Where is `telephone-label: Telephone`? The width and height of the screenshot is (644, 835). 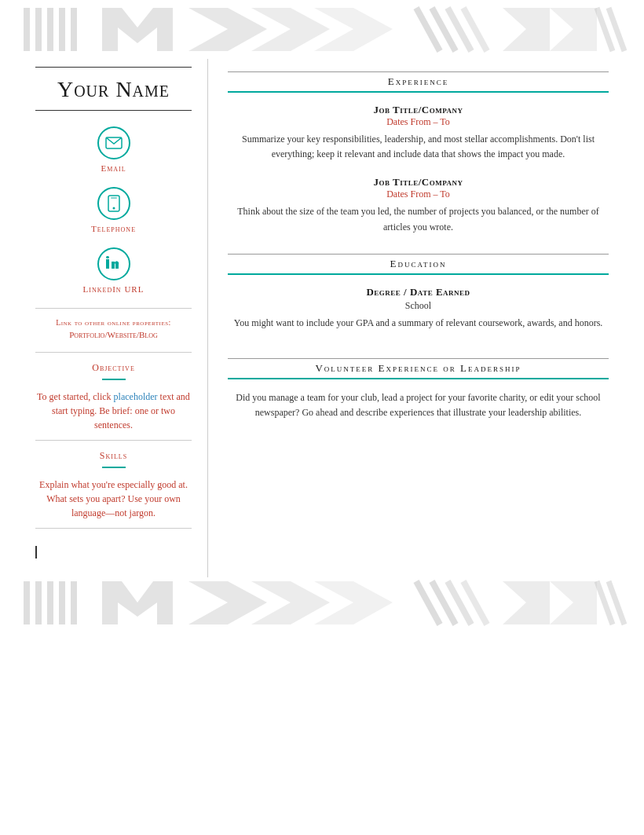
telephone-label: Telephone is located at coordinates (113, 229).